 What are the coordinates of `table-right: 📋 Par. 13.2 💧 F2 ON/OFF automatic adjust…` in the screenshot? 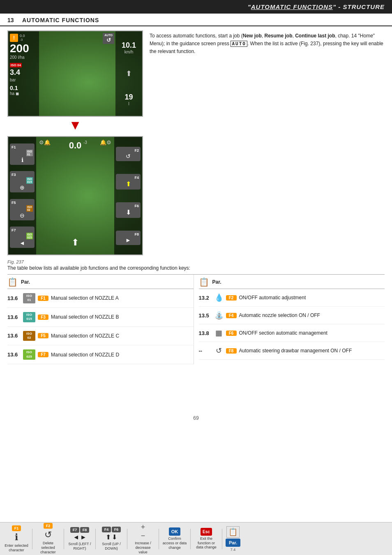 It's located at (289, 319).